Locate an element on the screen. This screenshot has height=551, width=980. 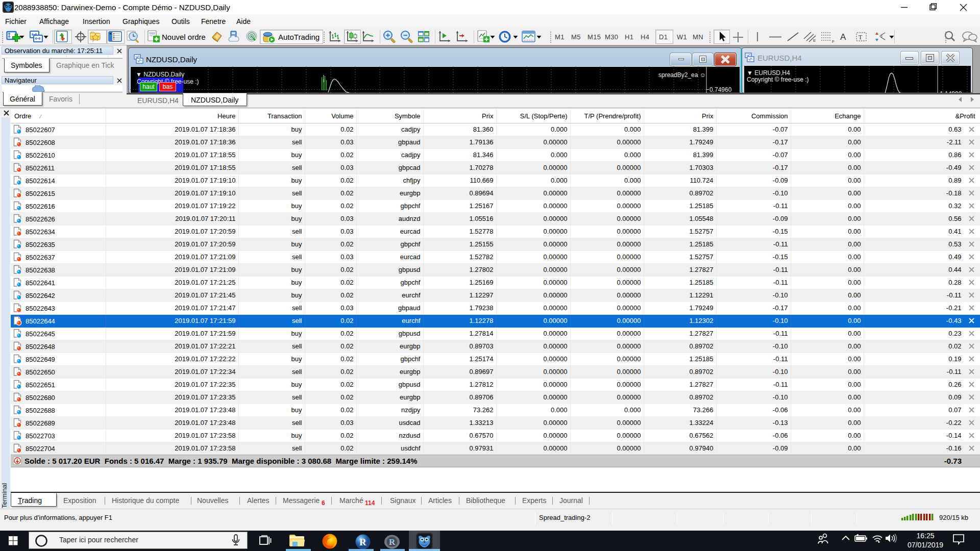
svg-text: F is located at coordinates (833, 42).